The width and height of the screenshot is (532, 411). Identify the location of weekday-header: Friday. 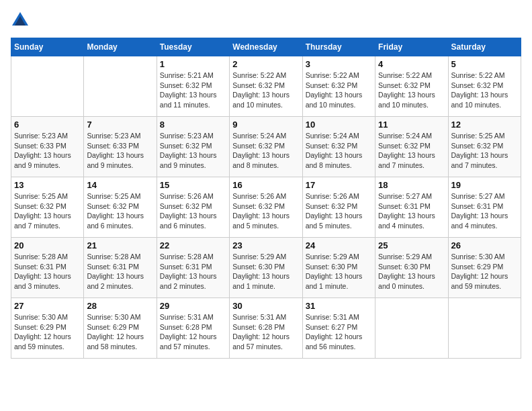
(412, 47).